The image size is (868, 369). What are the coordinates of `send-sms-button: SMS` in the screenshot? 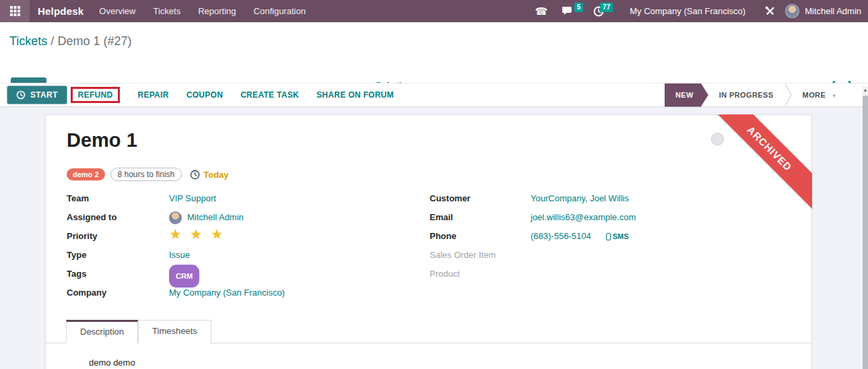 It's located at (617, 236).